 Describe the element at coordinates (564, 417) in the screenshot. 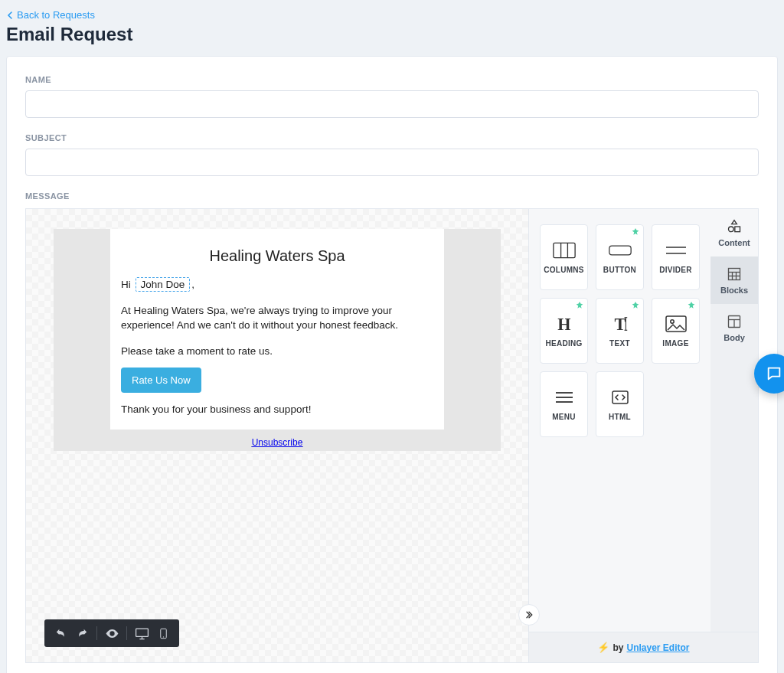

I see `tool-label: MENU` at that location.